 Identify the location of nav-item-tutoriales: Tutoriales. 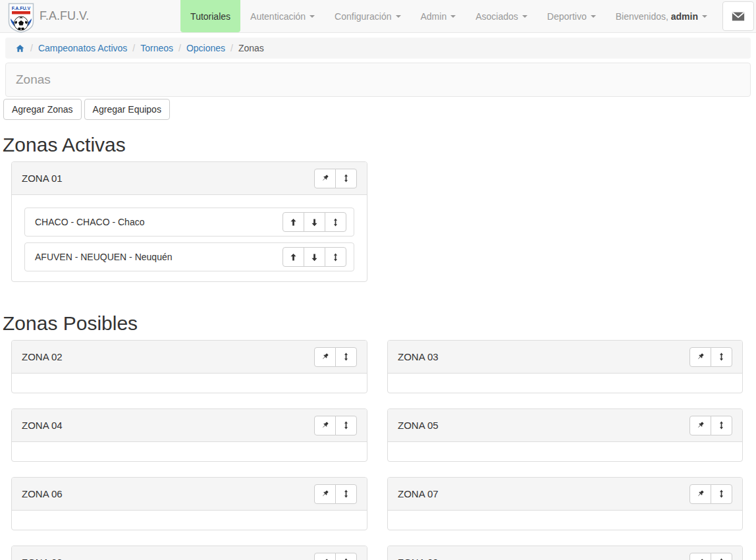
(211, 16).